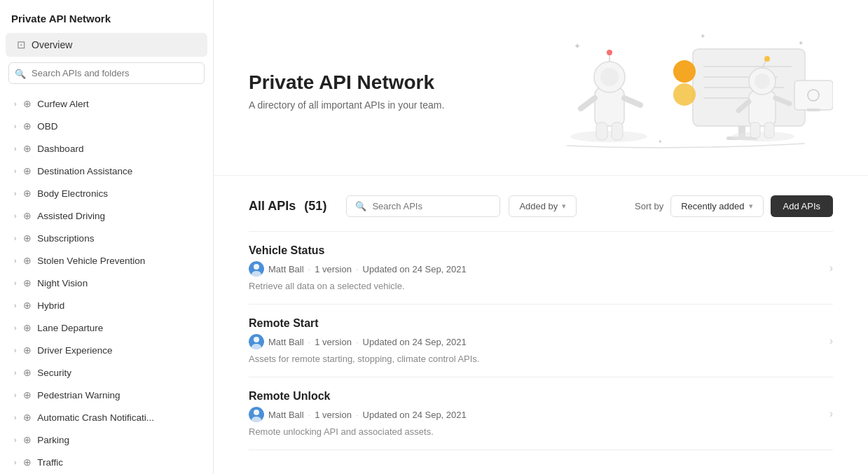  What do you see at coordinates (541, 340) in the screenshot?
I see `api-card: Remote Start Matt Ball · 1 version · Upd…` at bounding box center [541, 340].